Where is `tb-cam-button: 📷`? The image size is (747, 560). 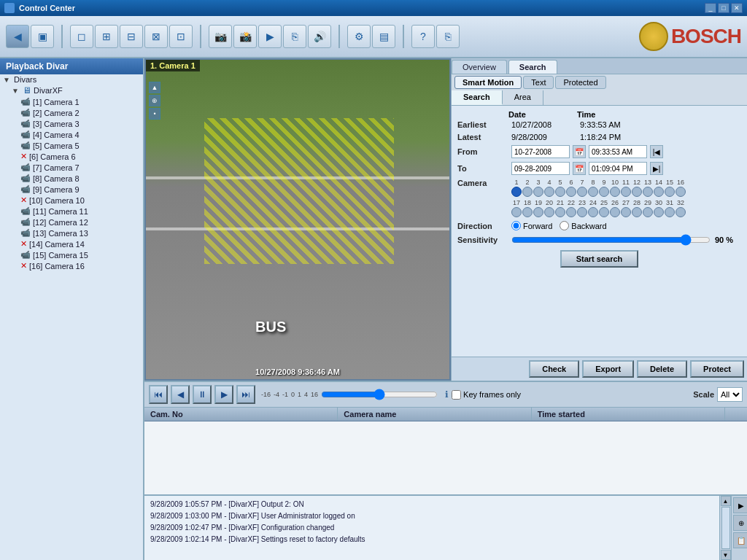
tb-cam-button: 📷 is located at coordinates (220, 36).